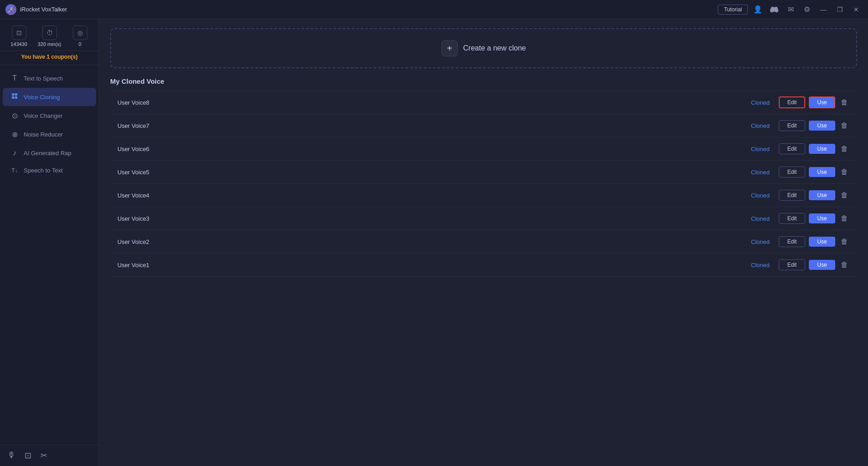 The image size is (868, 466). I want to click on ai-rap-icon: ♪, so click(15, 153).